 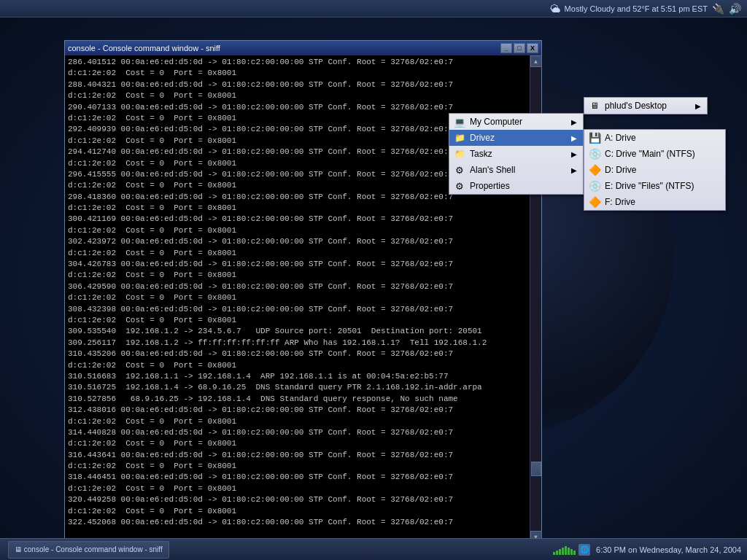 What do you see at coordinates (555, 9) in the screenshot?
I see `weather-icon: 🌥` at bounding box center [555, 9].